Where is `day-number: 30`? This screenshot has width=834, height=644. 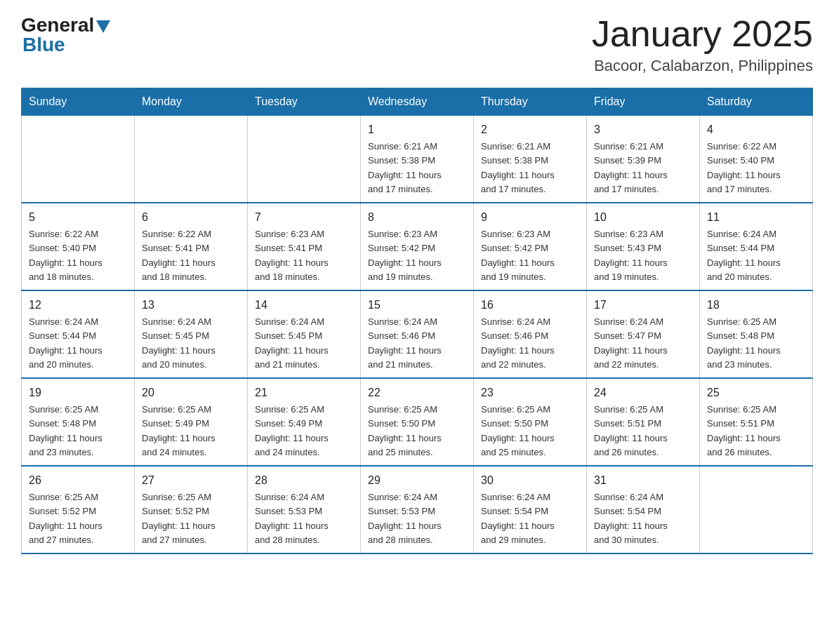
day-number: 30 is located at coordinates (530, 481).